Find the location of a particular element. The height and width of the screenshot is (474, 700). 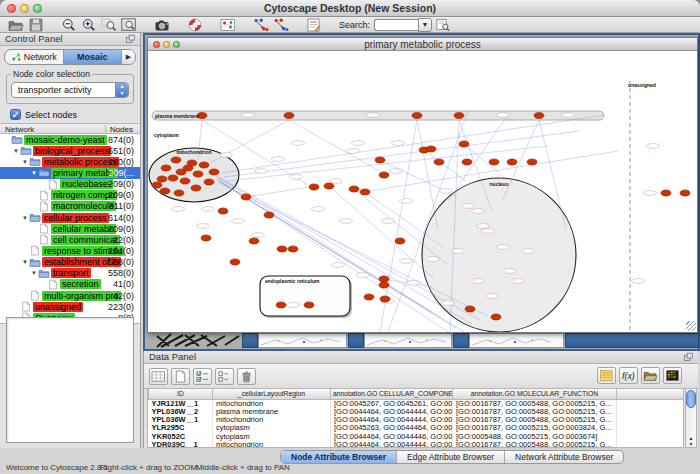

new-attribute-button is located at coordinates (180, 376).